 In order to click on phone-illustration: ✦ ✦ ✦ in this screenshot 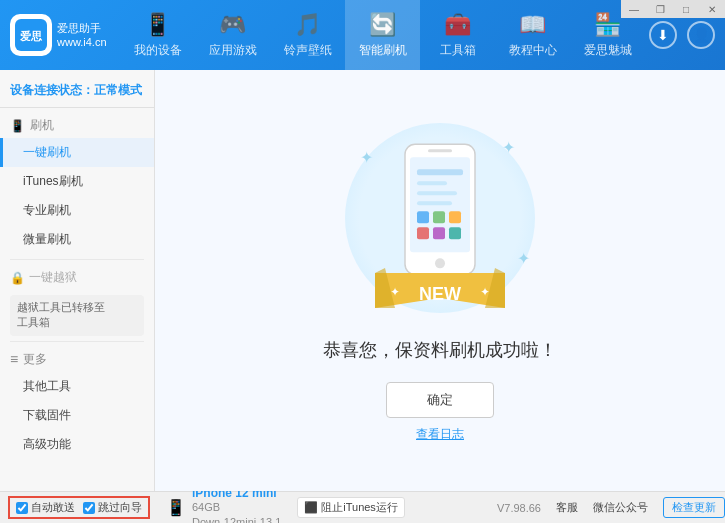, I will do `click(440, 218)`.